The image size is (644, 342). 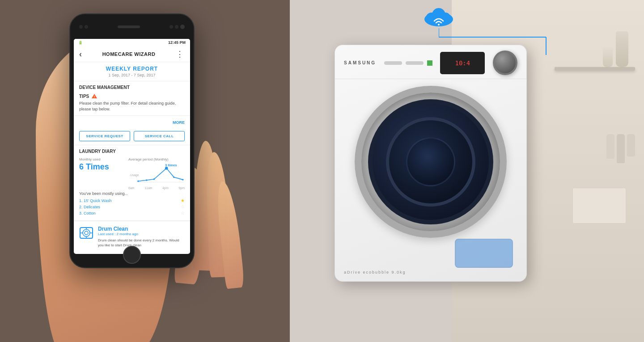 What do you see at coordinates (80, 43) in the screenshot?
I see `battery-icon: 🔋` at bounding box center [80, 43].